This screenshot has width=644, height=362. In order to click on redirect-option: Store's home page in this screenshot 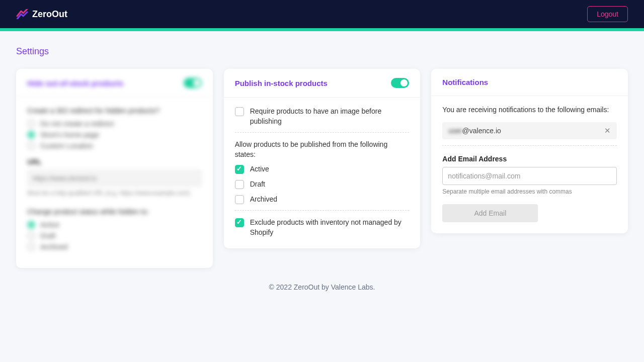, I will do `click(115, 135)`.